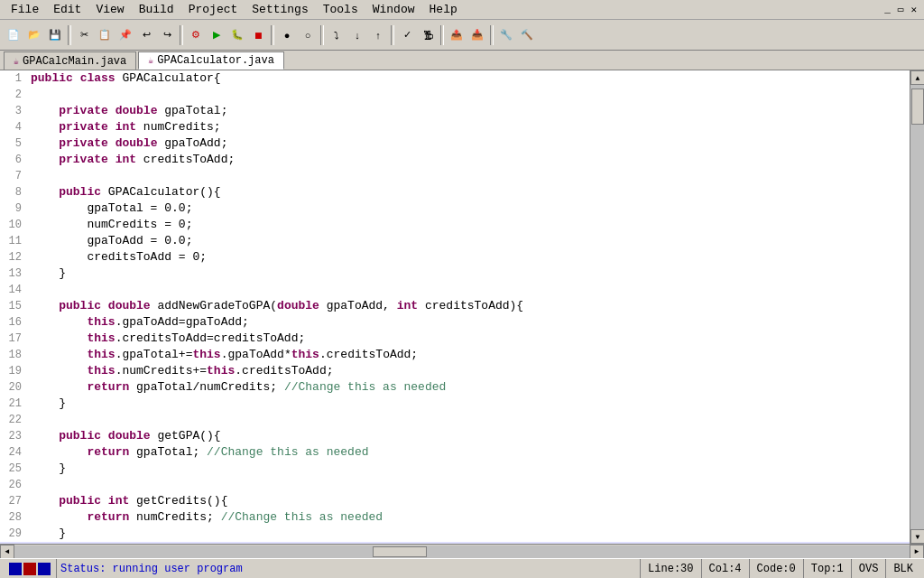  I want to click on add-bp-button: ●, so click(287, 35).